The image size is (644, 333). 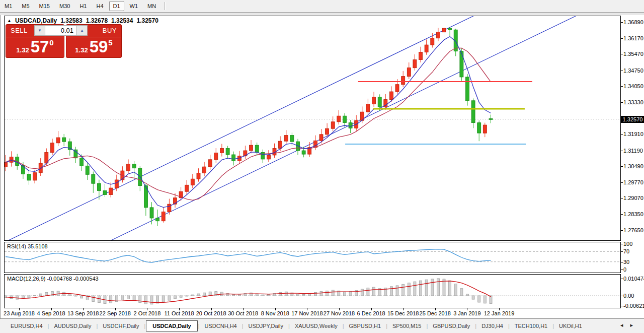 I want to click on chart-tab-usdcnh-h4: USDCNH,H4, so click(x=221, y=326).